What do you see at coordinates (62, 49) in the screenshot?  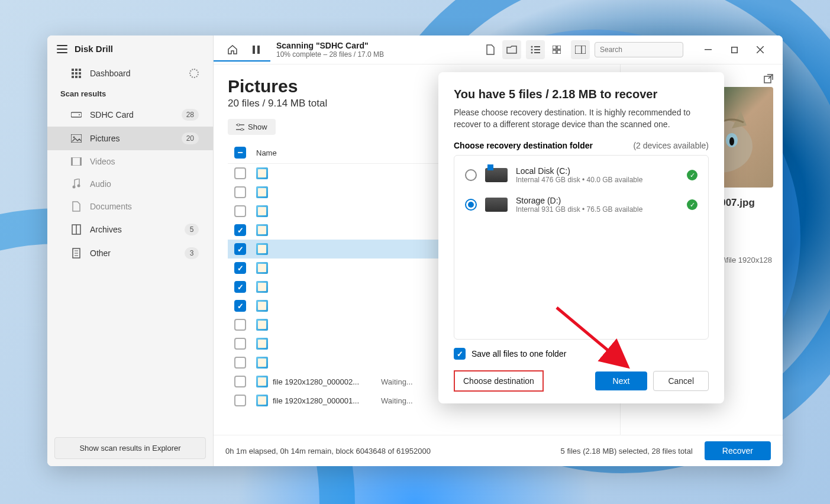 I see `hamburger-icon` at bounding box center [62, 49].